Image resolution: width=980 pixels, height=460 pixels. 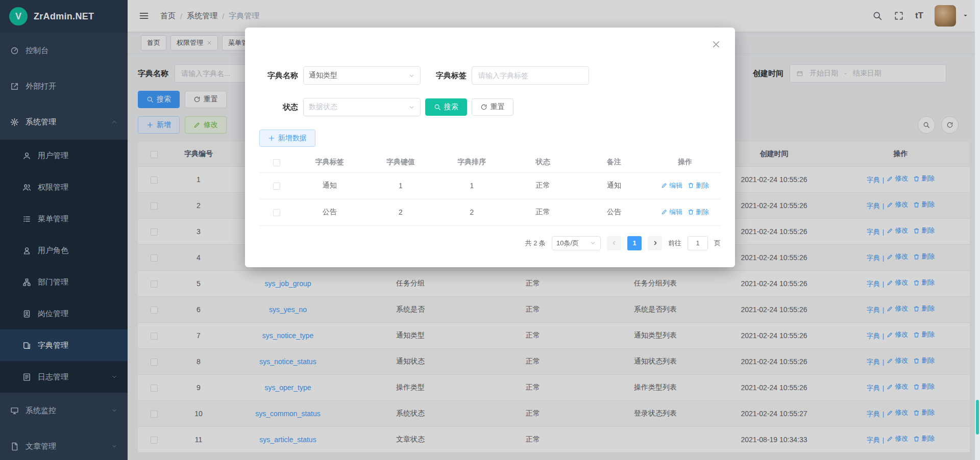 What do you see at coordinates (292, 138) in the screenshot?
I see `add-data-label: 新增数据` at bounding box center [292, 138].